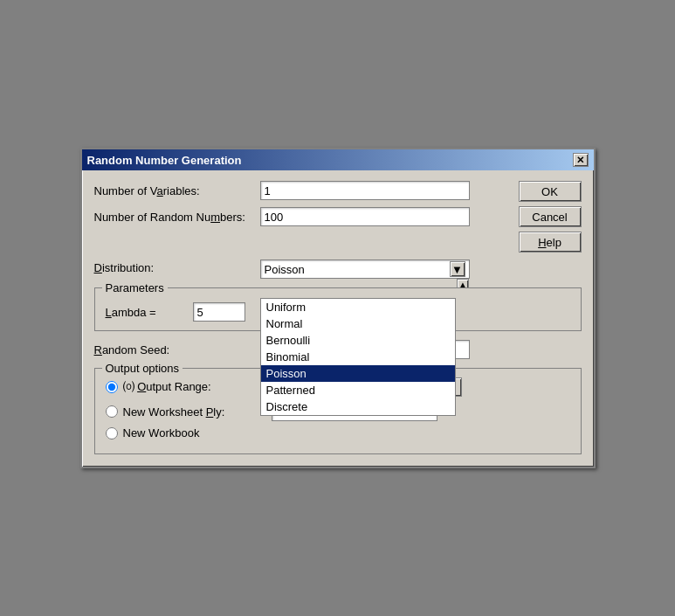 Image resolution: width=675 pixels, height=616 pixels. Describe the element at coordinates (177, 350) in the screenshot. I see `seed-label: Random Seed:` at that location.